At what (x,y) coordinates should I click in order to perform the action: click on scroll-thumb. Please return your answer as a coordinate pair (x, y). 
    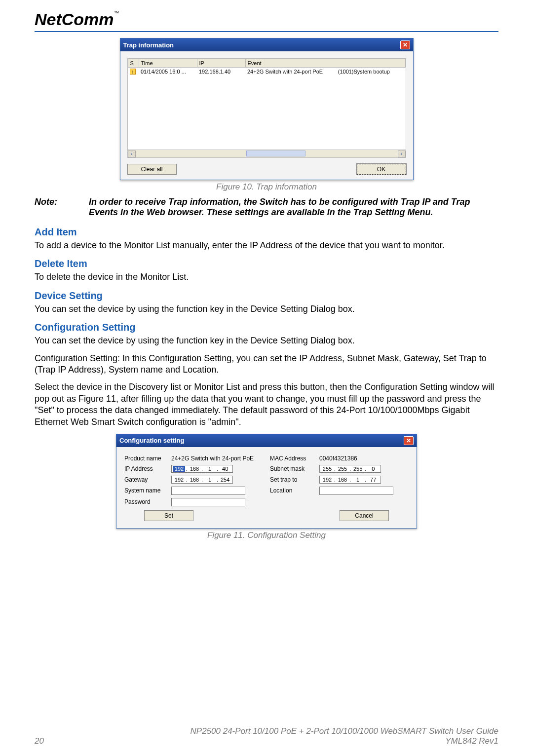
    Looking at the image, I should click on (276, 153).